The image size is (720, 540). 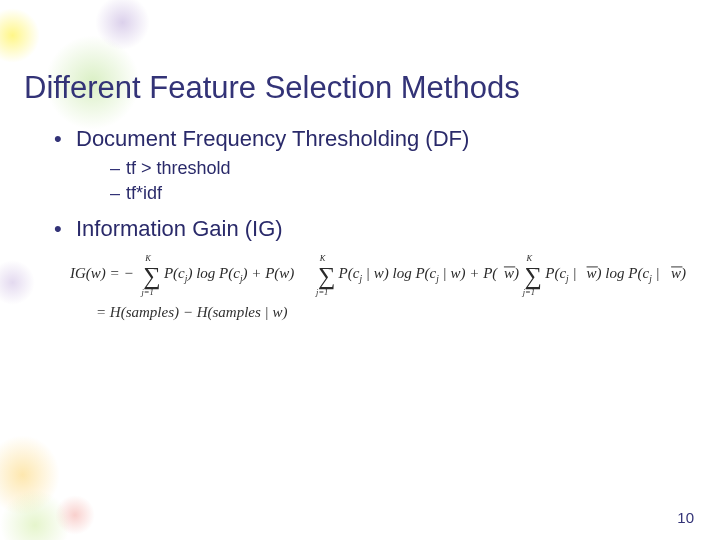 I want to click on ig-formula-svg: IG(w) = − ∑ K j=1 P(cj) log P(cj) + P(w)…, so click(x=380, y=276).